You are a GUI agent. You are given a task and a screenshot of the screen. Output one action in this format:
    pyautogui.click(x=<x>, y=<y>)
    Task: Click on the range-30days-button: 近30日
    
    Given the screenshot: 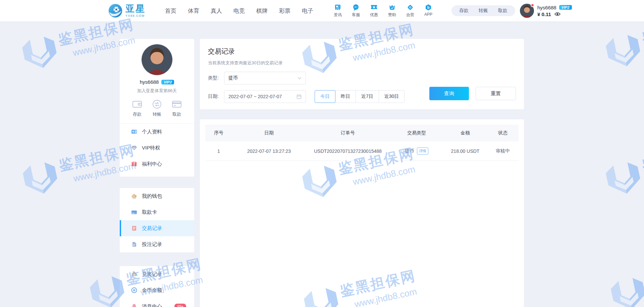 What is the action you would take?
    pyautogui.click(x=392, y=97)
    